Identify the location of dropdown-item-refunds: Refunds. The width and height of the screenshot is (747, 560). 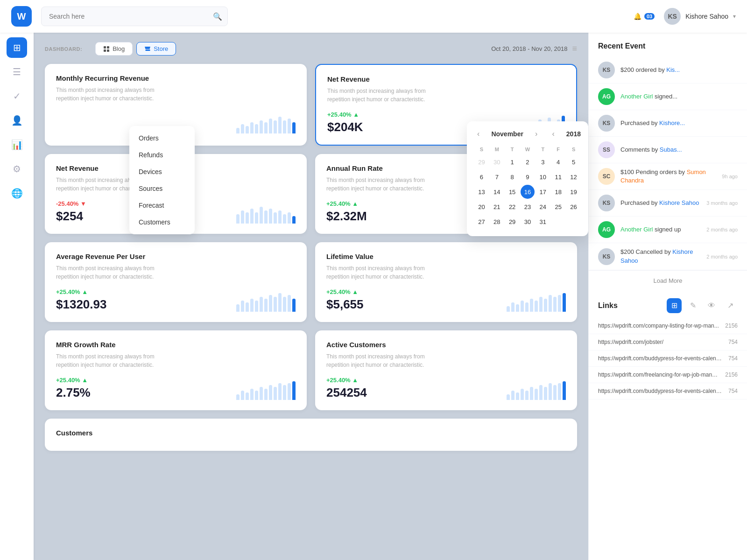
(162, 155).